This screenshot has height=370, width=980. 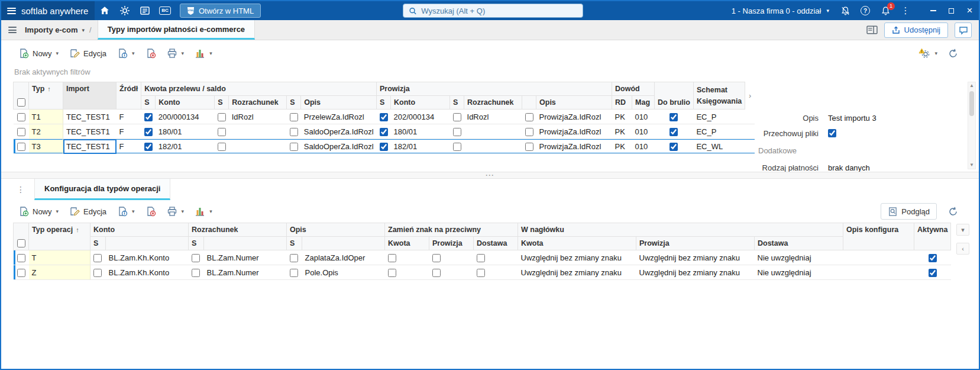 What do you see at coordinates (344, 272) in the screenshot?
I see `cell-opis: Pole.Opis` at bounding box center [344, 272].